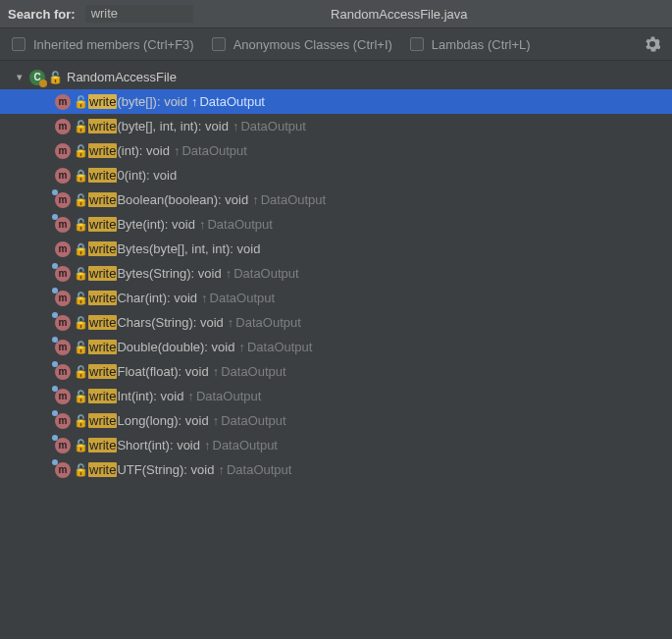  I want to click on method-row: m🔓writeInt(int): void↑DataOutput, so click(336, 397).